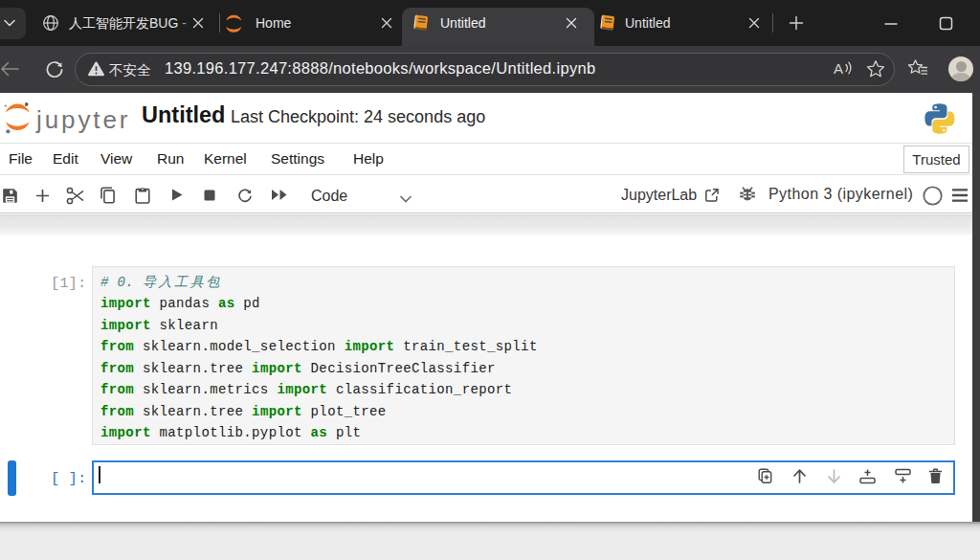 The width and height of the screenshot is (980, 560). What do you see at coordinates (838, 69) in the screenshot?
I see `svg-text: A` at bounding box center [838, 69].